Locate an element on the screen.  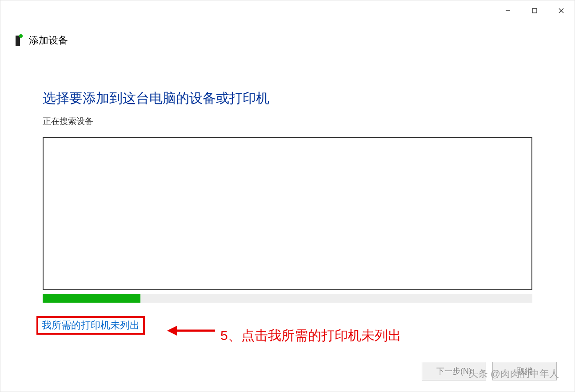
main-heading: 选择要添加到这台电脑的设备或打印机 is located at coordinates (288, 99).